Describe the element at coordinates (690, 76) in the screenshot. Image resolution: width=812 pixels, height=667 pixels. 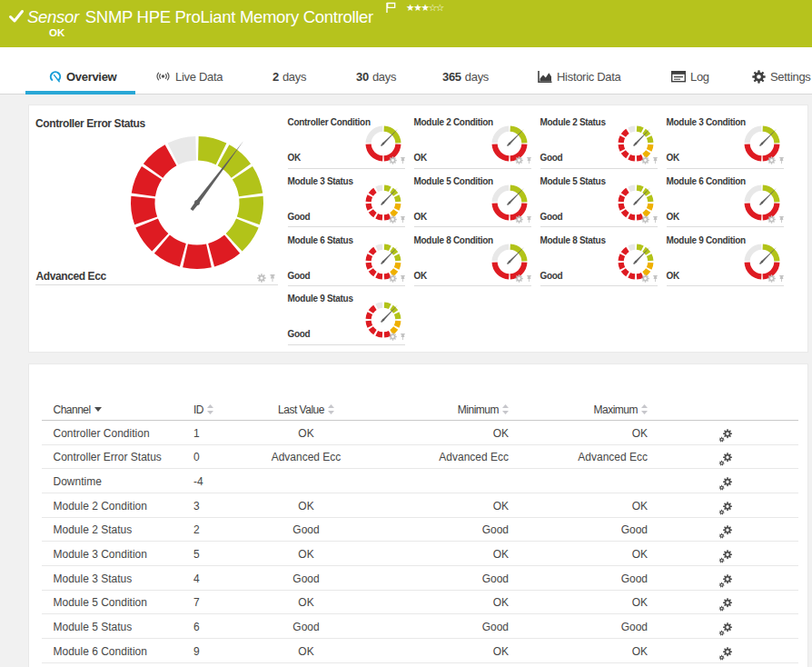
I see `tab-log: Log` at that location.